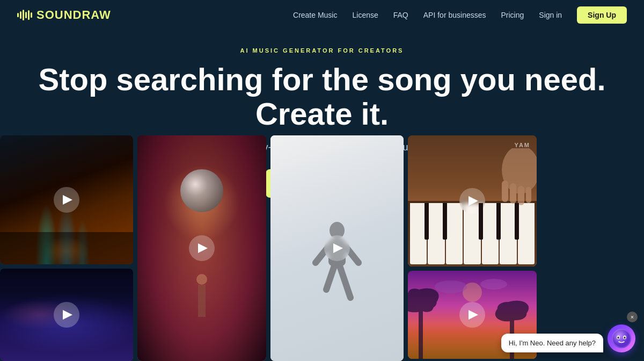 This screenshot has width=644, height=361. Describe the element at coordinates (602, 15) in the screenshot. I see `signup-button: Sign Up` at that location.